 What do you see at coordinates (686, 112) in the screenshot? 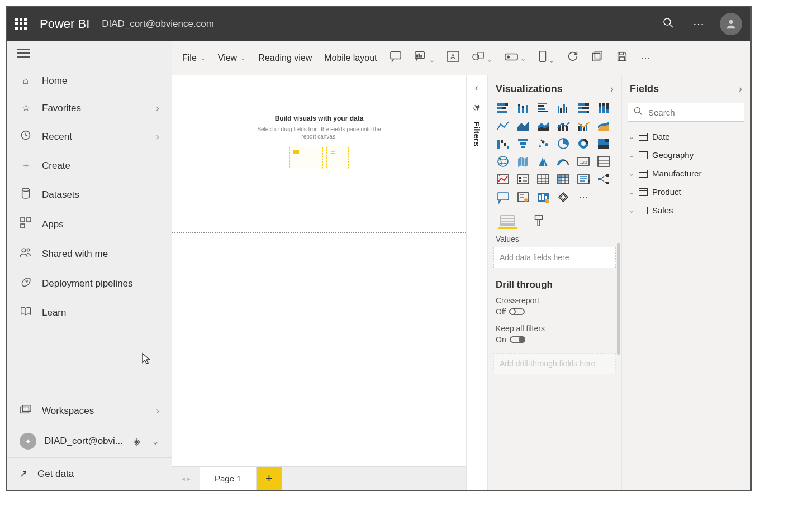
I see `fields-search` at bounding box center [686, 112].